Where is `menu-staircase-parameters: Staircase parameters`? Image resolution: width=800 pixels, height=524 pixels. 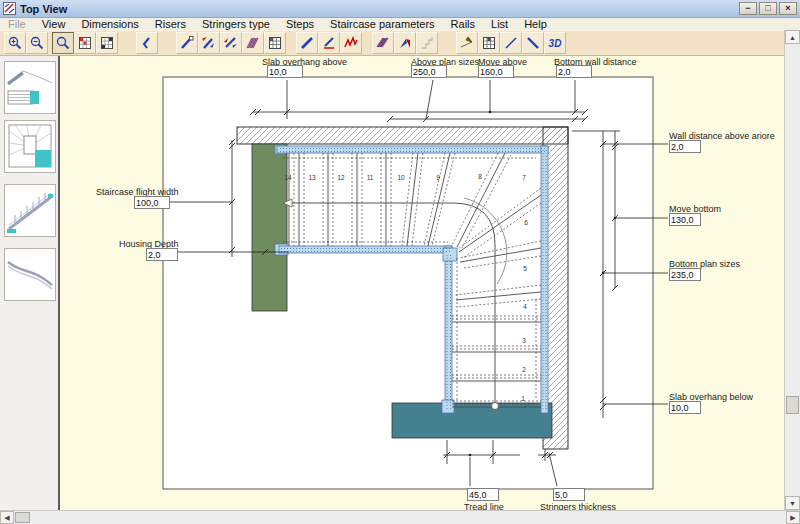 menu-staircase-parameters: Staircase parameters is located at coordinates (382, 24).